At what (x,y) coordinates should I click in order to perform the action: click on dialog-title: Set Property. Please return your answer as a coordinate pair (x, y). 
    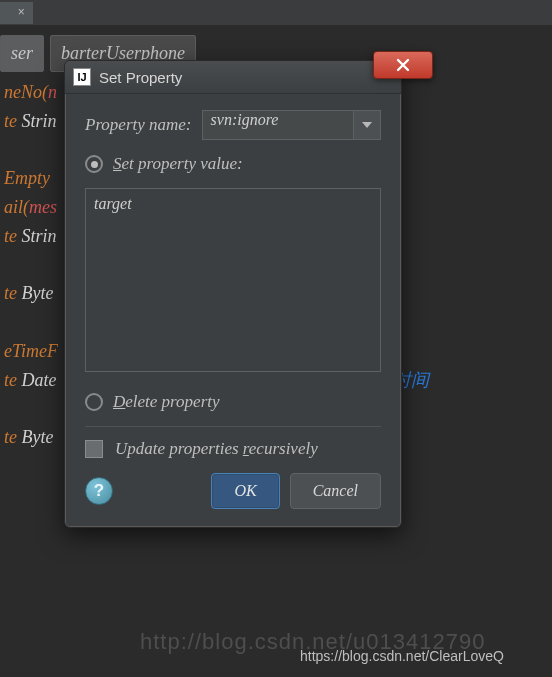
    Looking at the image, I should click on (140, 78).